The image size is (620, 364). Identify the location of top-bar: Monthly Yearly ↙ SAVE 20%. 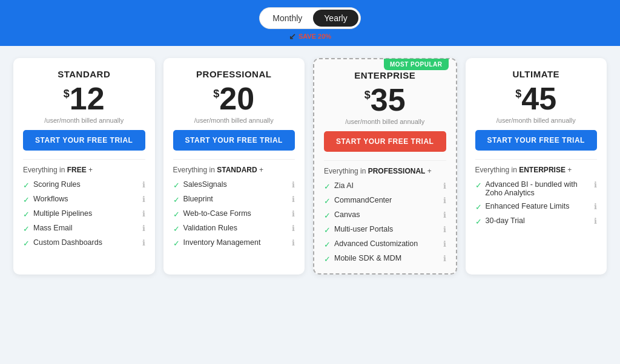
(310, 23).